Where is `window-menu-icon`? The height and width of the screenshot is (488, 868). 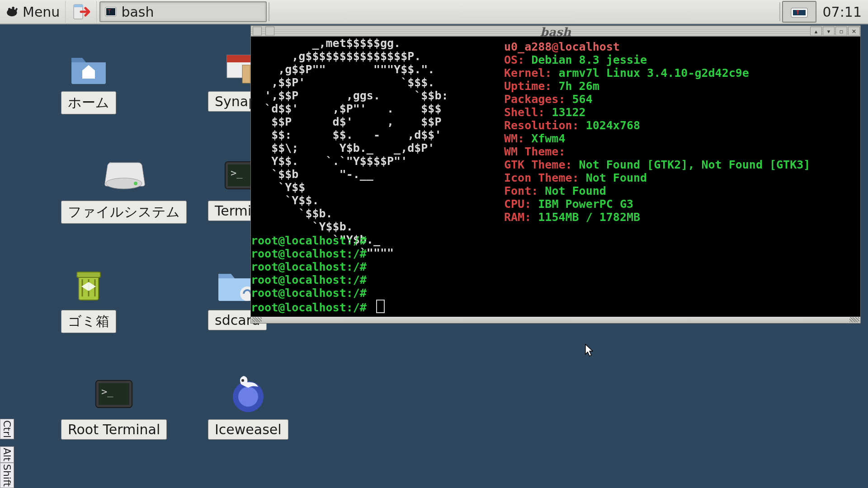 window-menu-icon is located at coordinates (257, 31).